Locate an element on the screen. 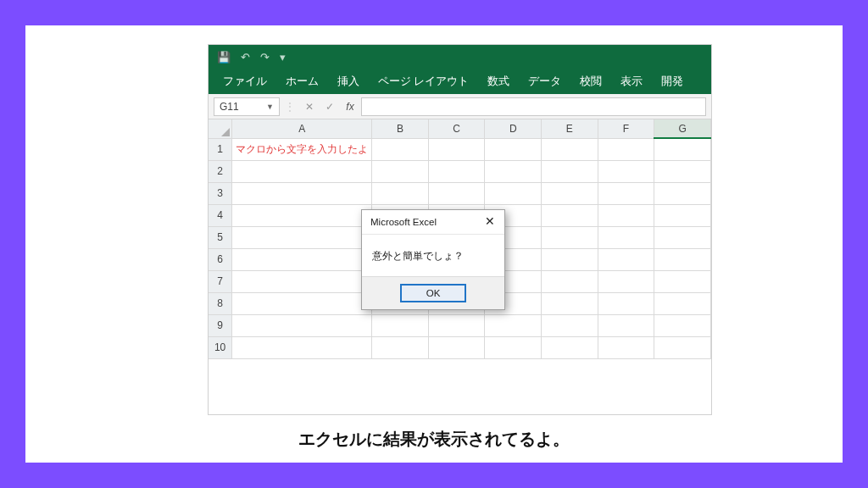  cell-E9 is located at coordinates (570, 325).